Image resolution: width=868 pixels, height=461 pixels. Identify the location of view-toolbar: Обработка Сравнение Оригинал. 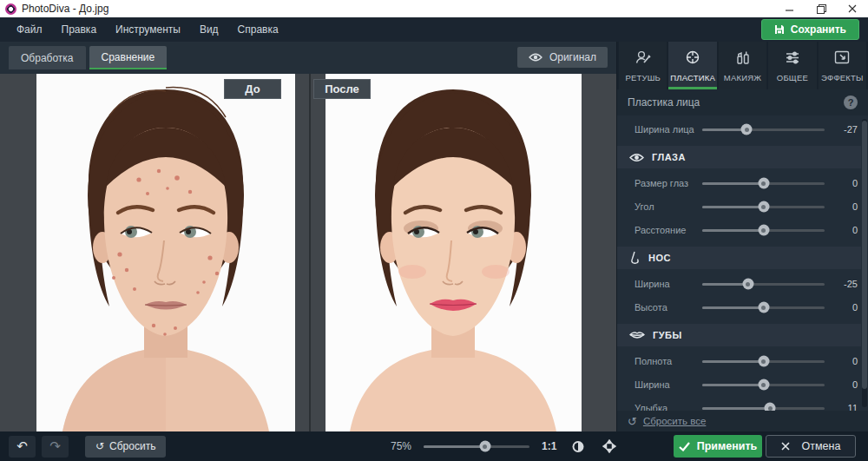
(308, 57).